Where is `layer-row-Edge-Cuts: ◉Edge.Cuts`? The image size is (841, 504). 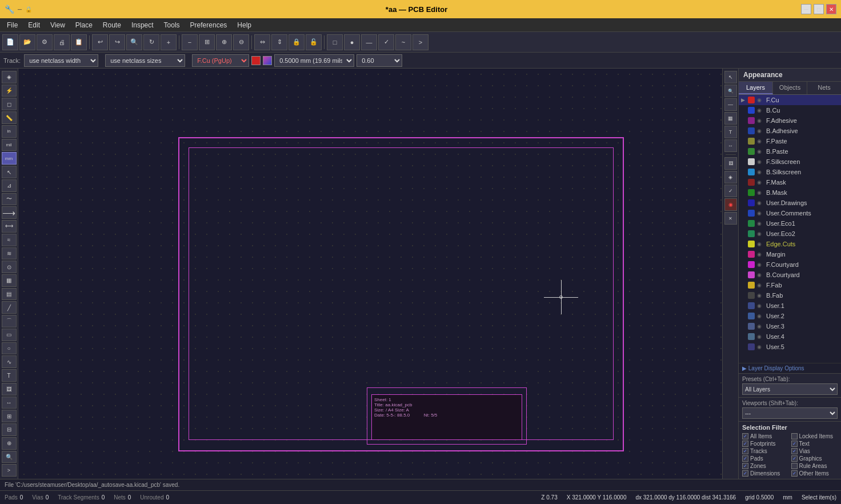 layer-row-Edge-Cuts: ◉Edge.Cuts is located at coordinates (790, 244).